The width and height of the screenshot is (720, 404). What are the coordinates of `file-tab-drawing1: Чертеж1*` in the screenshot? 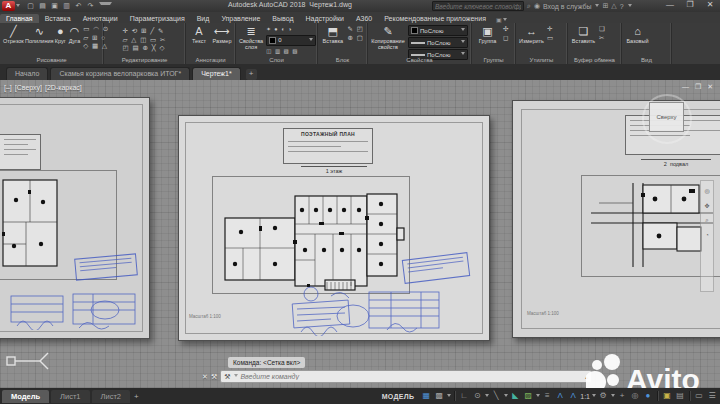 It's located at (216, 74).